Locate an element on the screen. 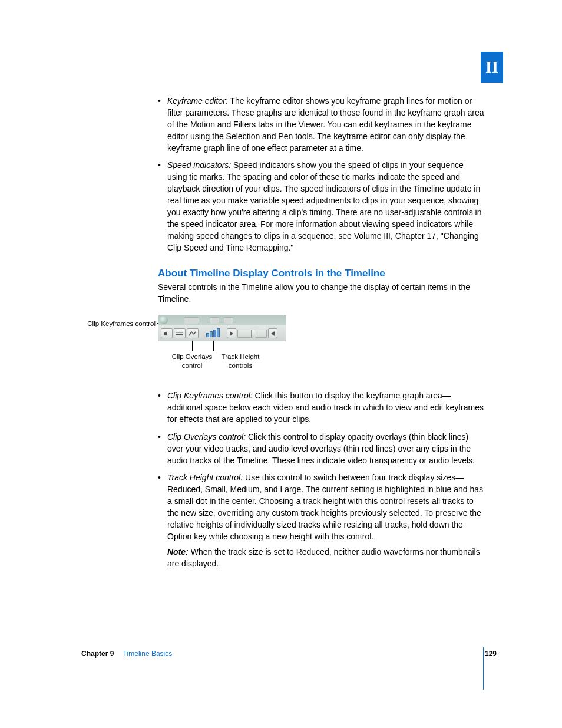 The image size is (562, 728). list-item: Clip Keyframes control: Click this butto… is located at coordinates (322, 408).